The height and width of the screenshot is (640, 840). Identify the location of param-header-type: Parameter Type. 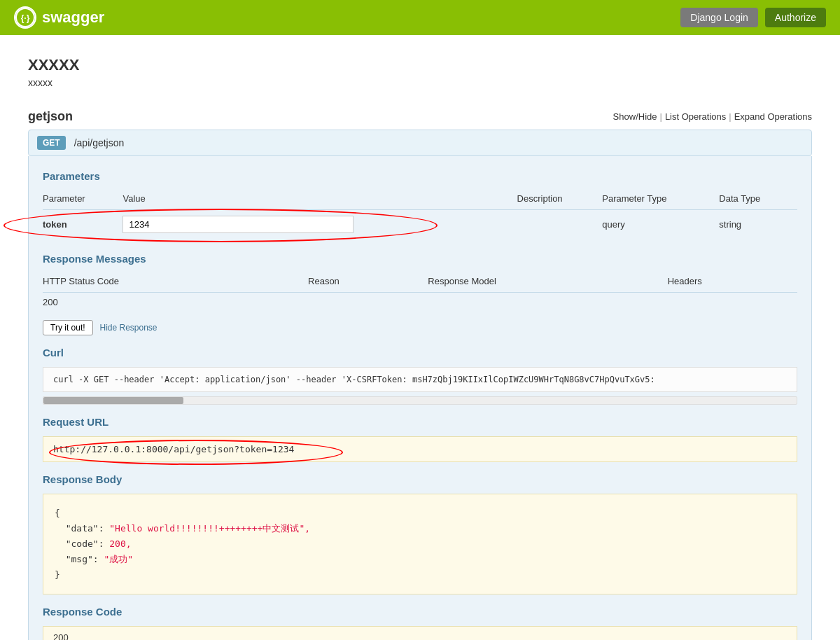
(661, 200).